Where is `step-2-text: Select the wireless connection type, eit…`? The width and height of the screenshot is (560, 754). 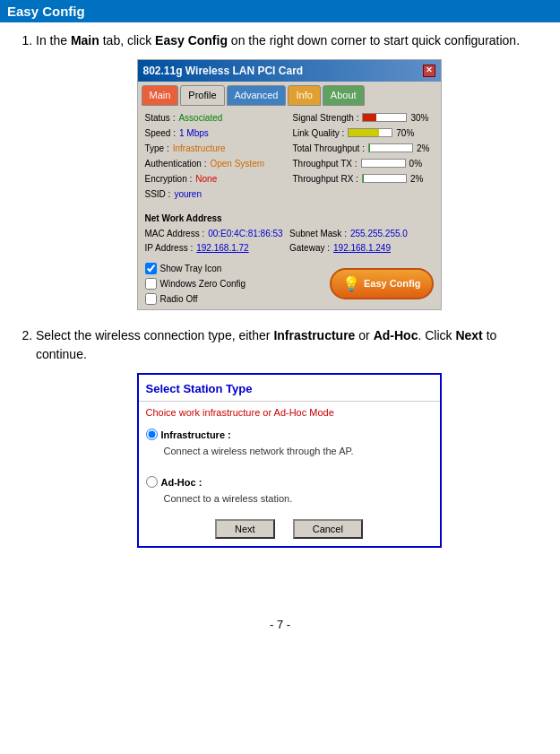 step-2-text: Select the wireless connection type, eit… is located at coordinates (289, 345).